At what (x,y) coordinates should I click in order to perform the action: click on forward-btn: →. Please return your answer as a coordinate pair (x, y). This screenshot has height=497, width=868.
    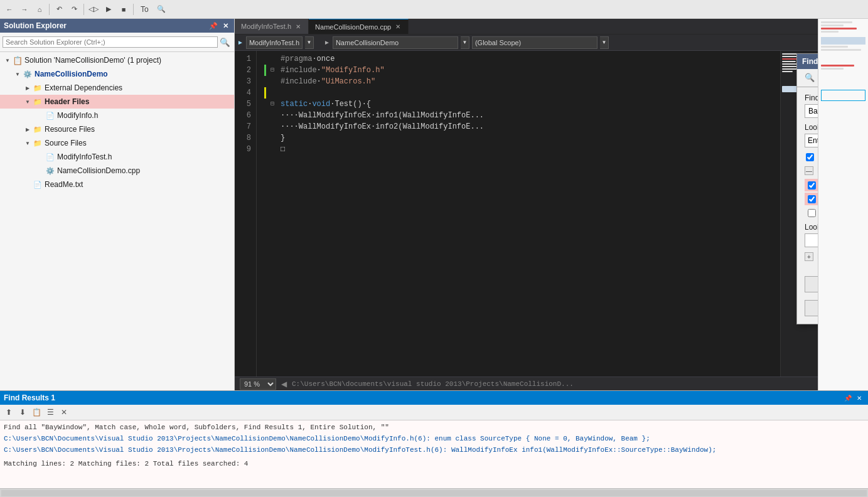
    Looking at the image, I should click on (24, 9).